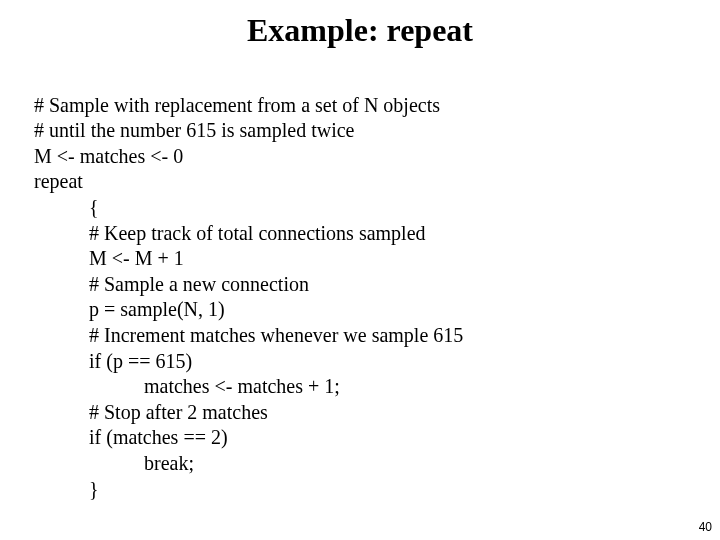 This screenshot has height=540, width=720. I want to click on code-line: # Sample with replacement from a set of …, so click(237, 105).